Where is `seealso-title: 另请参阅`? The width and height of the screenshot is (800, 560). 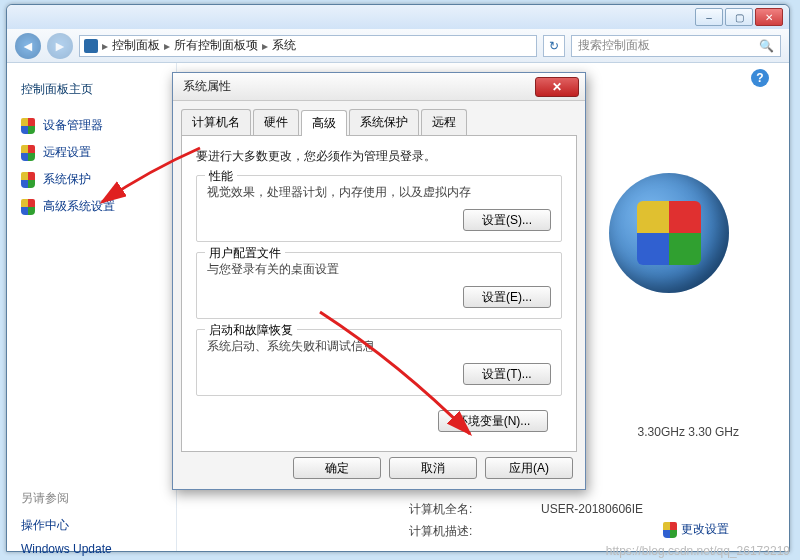
seealso-title: 另请参阅 is located at coordinates (92, 498).